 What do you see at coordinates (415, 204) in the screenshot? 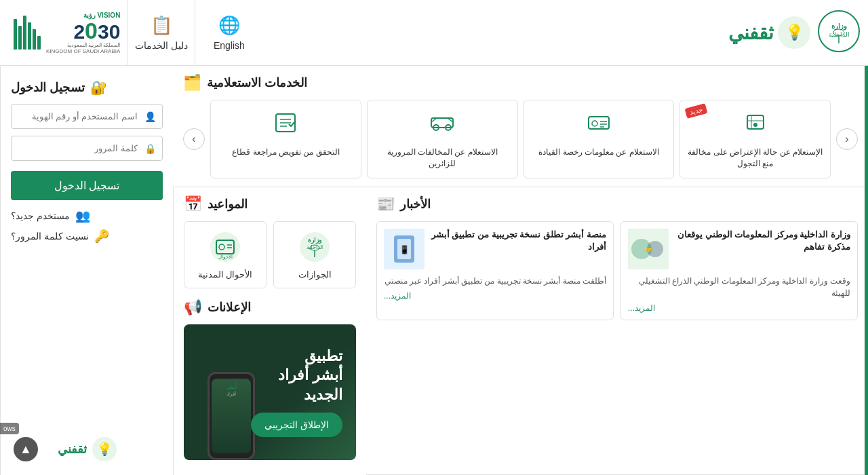
I see `news-title: الأخبار` at bounding box center [415, 204].